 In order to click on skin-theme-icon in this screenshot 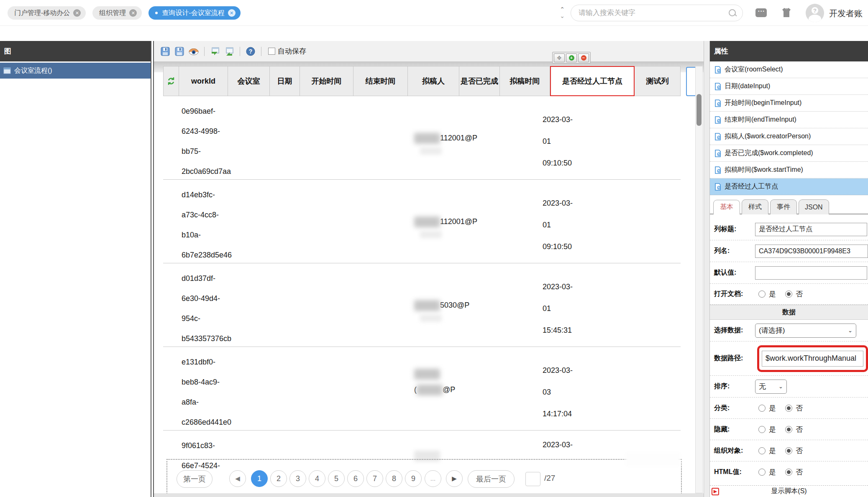, I will do `click(786, 13)`.